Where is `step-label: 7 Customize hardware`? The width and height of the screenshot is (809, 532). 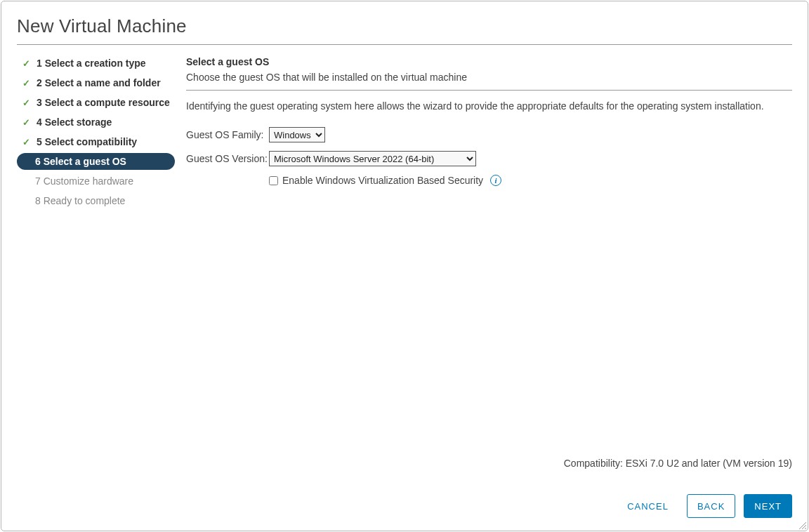
step-label: 7 Customize hardware is located at coordinates (84, 181).